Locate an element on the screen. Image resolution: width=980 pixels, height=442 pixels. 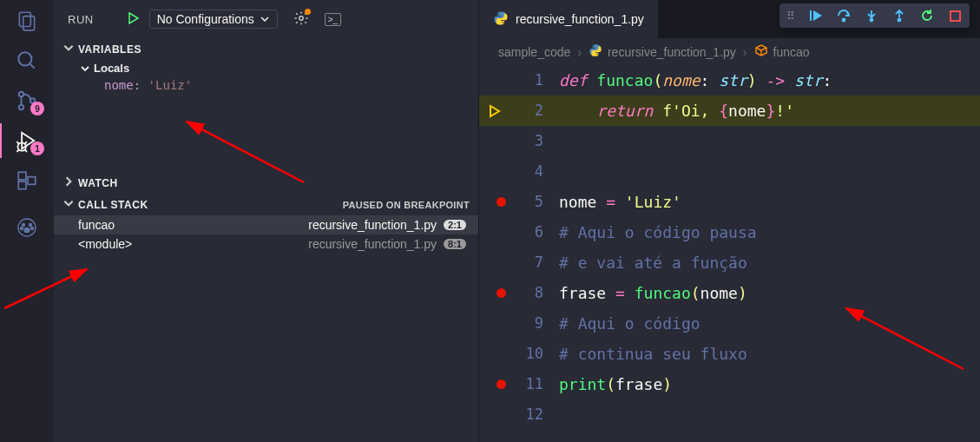
scm-icon: 9 is located at coordinates (27, 101).